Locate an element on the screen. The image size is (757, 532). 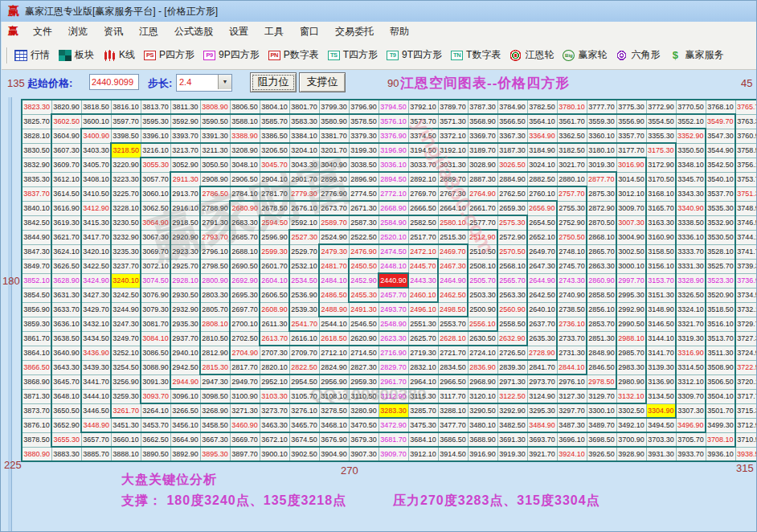
grid-cell: 2712.10 is located at coordinates (334, 353).